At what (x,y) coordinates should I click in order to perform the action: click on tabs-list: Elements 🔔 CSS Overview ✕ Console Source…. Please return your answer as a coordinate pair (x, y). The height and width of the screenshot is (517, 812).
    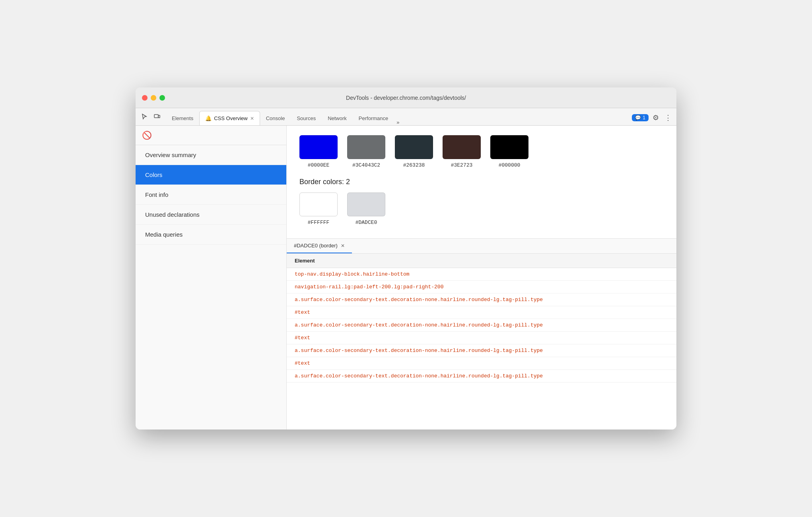
    Looking at the image, I should click on (399, 118).